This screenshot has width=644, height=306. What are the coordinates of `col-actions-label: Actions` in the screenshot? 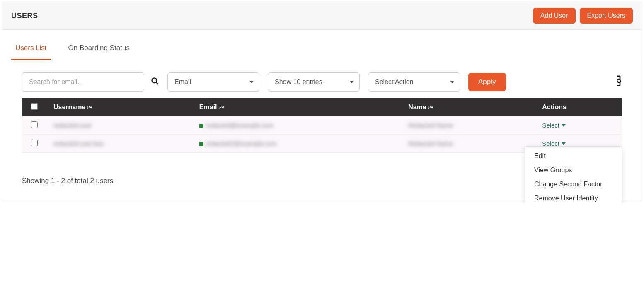 It's located at (554, 107).